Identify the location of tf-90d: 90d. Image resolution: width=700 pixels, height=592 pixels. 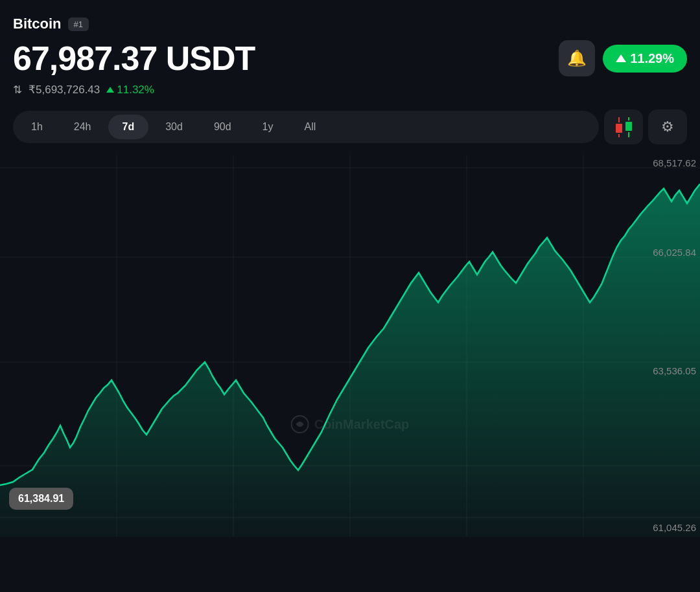
(223, 127).